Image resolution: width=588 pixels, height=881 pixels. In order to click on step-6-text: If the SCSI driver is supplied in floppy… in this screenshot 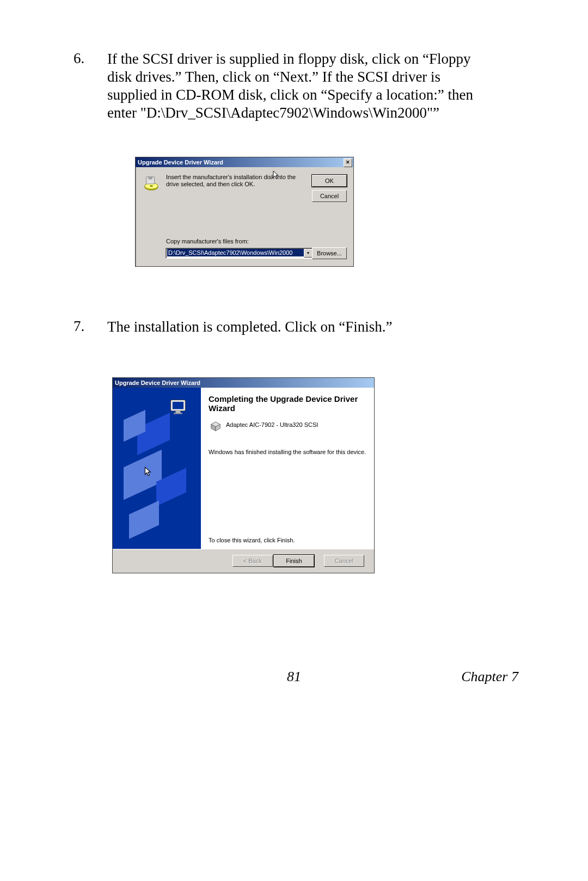, I will do `click(293, 86)`.